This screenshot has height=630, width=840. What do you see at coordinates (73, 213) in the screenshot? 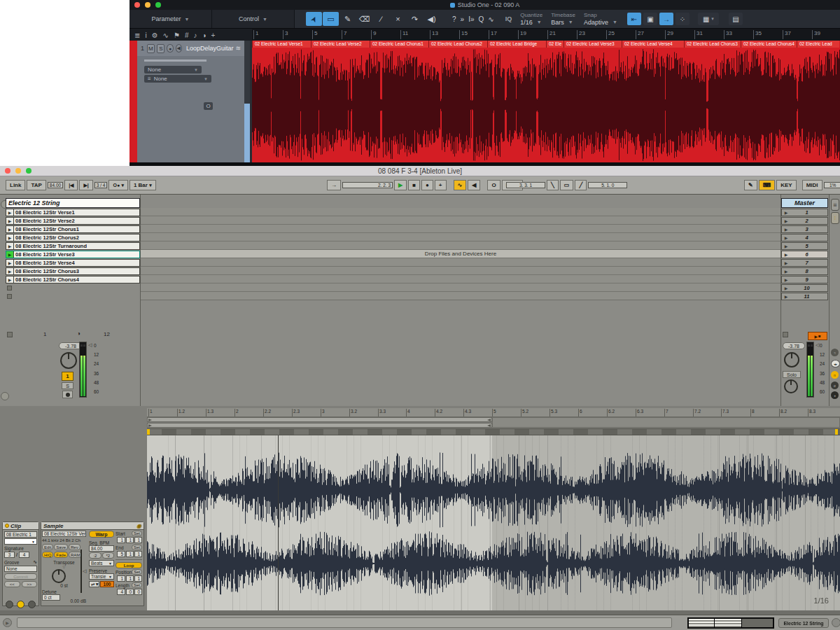
I see `clip-slot: ▶ 08 Electric 12Str Verse1` at bounding box center [73, 213].